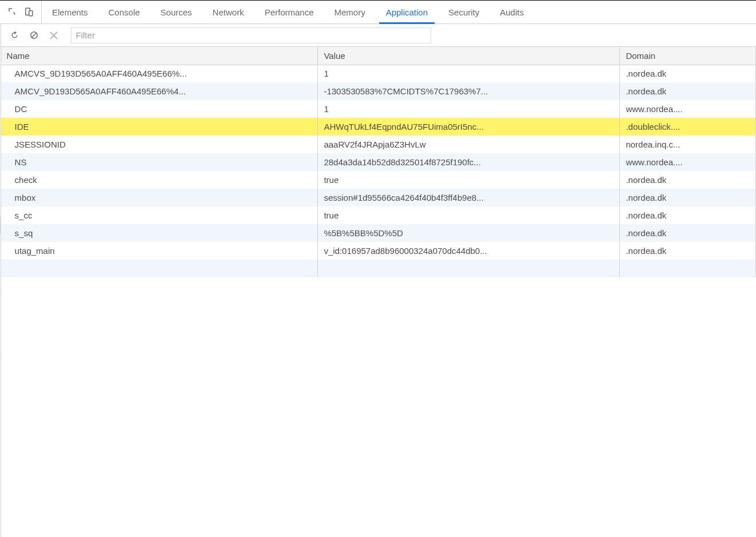 The width and height of the screenshot is (756, 537). Describe the element at coordinates (464, 12) in the screenshot. I see `tab-security: Security` at that location.